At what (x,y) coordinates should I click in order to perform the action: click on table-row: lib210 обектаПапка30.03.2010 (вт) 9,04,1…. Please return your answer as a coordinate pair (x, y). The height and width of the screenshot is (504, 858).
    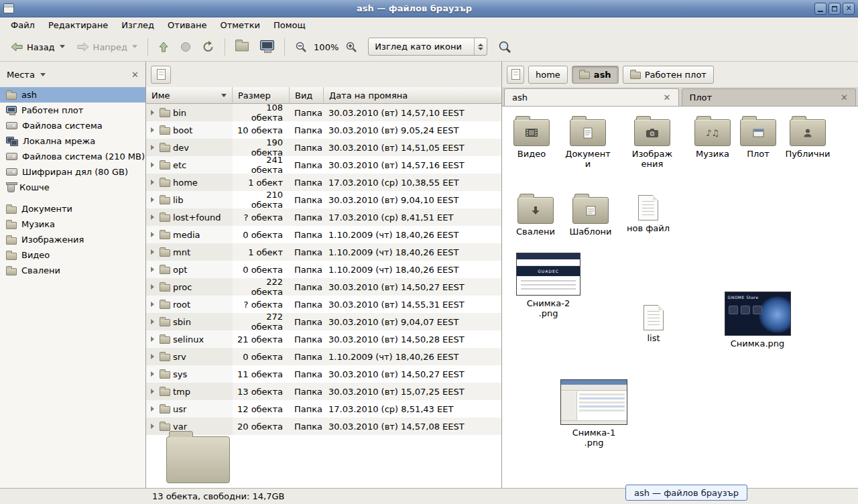
    Looking at the image, I should click on (324, 200).